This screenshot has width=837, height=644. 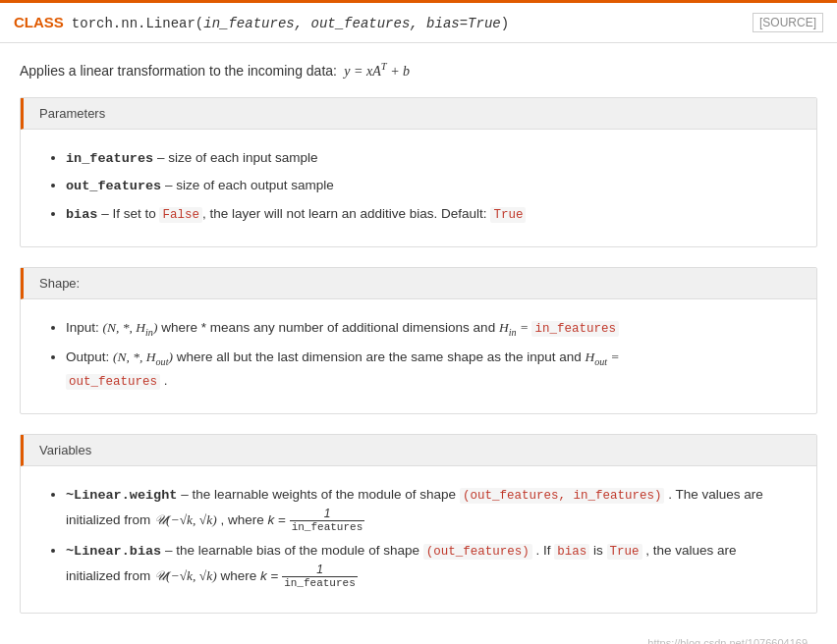 I want to click on param-name-out-features: out_features, so click(x=114, y=187).